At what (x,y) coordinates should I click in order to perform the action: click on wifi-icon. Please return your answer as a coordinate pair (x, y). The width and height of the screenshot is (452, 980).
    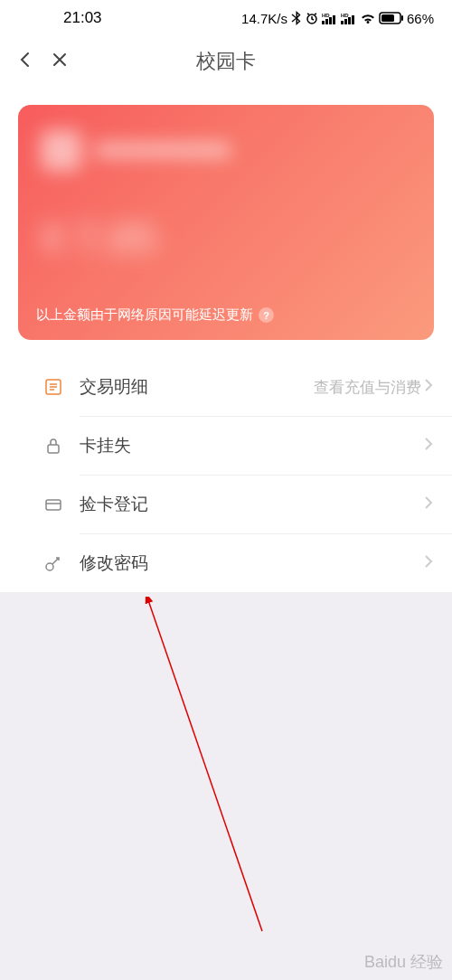
    Looking at the image, I should click on (368, 18).